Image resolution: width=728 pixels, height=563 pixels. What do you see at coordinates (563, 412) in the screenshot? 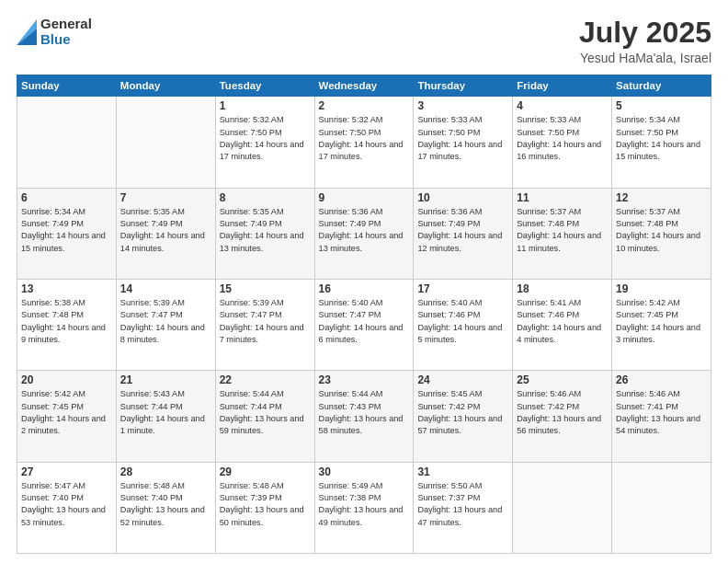
I see `day-info: Sunrise: 5:46 AMSunset: 7:42 PMDaylight:…` at bounding box center [563, 412].